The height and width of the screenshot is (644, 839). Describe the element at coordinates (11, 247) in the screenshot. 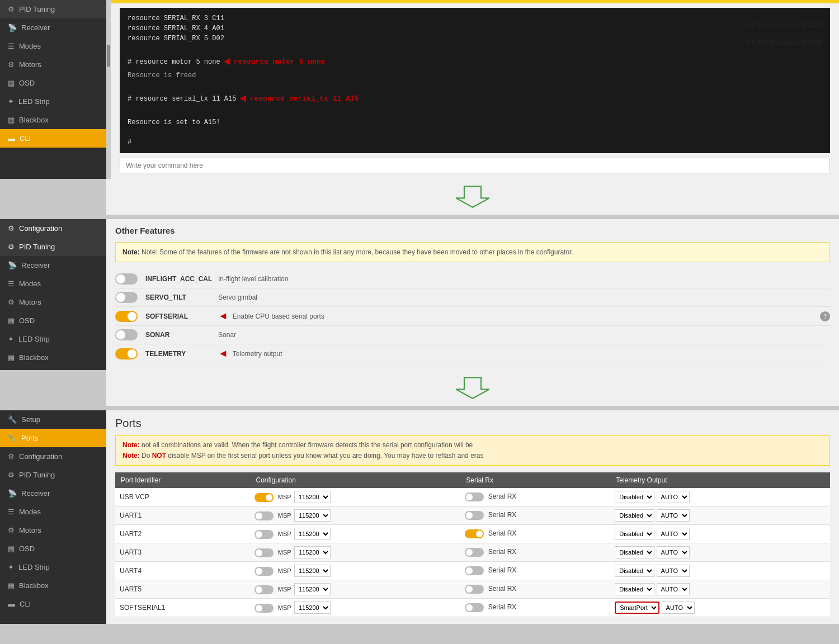

I see `pid-icon-2: ⚙` at that location.